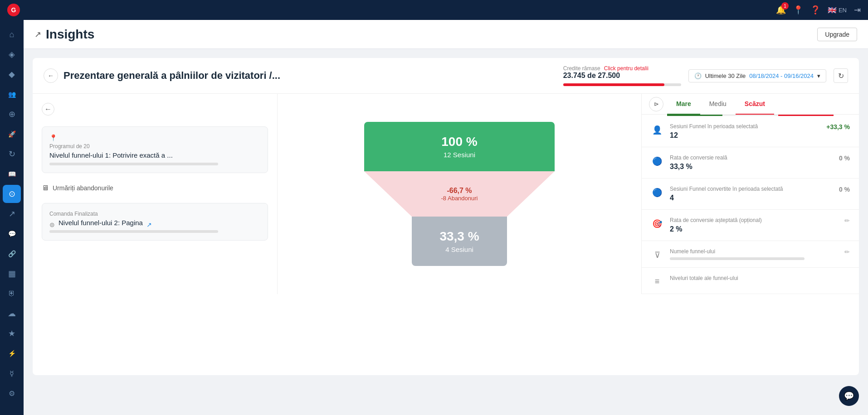  I want to click on stat-levels-label: Niveluri totale ale funnel-ului, so click(760, 278).